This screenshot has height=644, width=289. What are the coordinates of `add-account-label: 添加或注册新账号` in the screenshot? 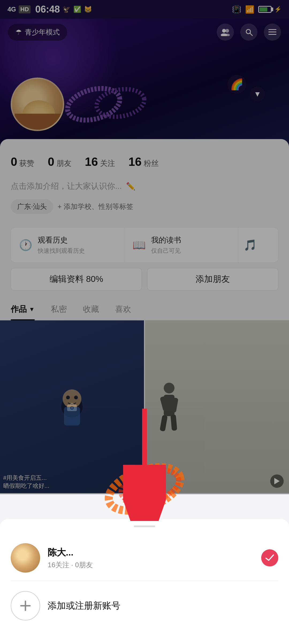 It's located at (84, 606).